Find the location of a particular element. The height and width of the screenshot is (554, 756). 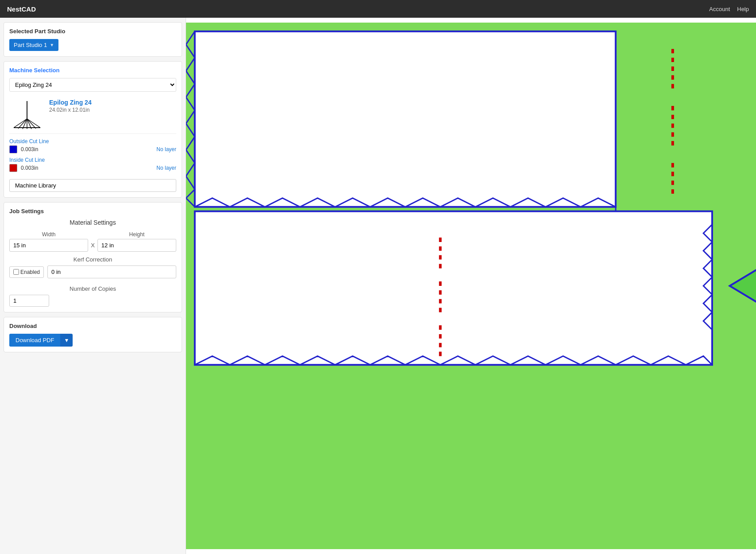

inside-cut-line-details: 0.003in No layer is located at coordinates (93, 168).